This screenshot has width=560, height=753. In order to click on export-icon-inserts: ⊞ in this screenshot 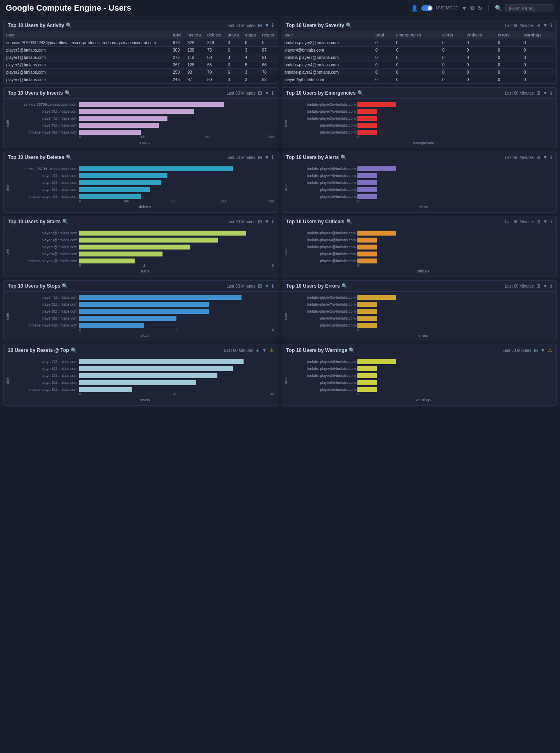, I will do `click(260, 93)`.